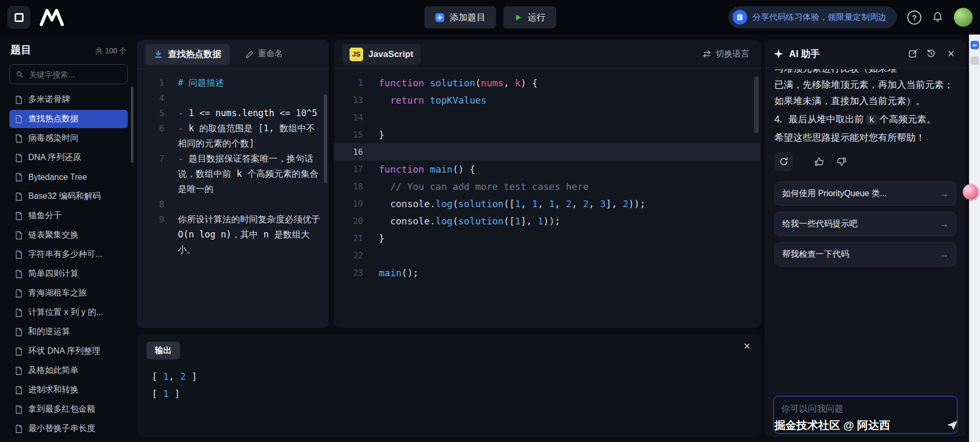 The height and width of the screenshot is (442, 980). What do you see at coordinates (455, 204) in the screenshot?
I see `text-segment: (` at bounding box center [455, 204].